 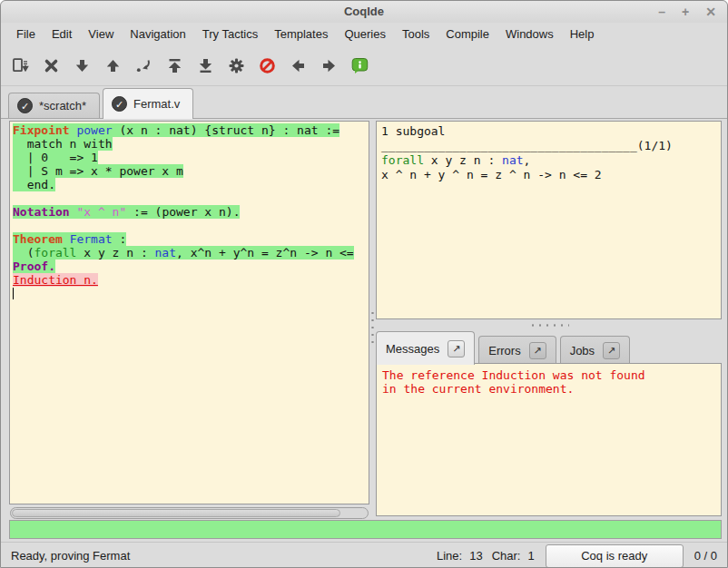 What do you see at coordinates (102, 212) in the screenshot?
I see `code-segment: "x ^ n"` at bounding box center [102, 212].